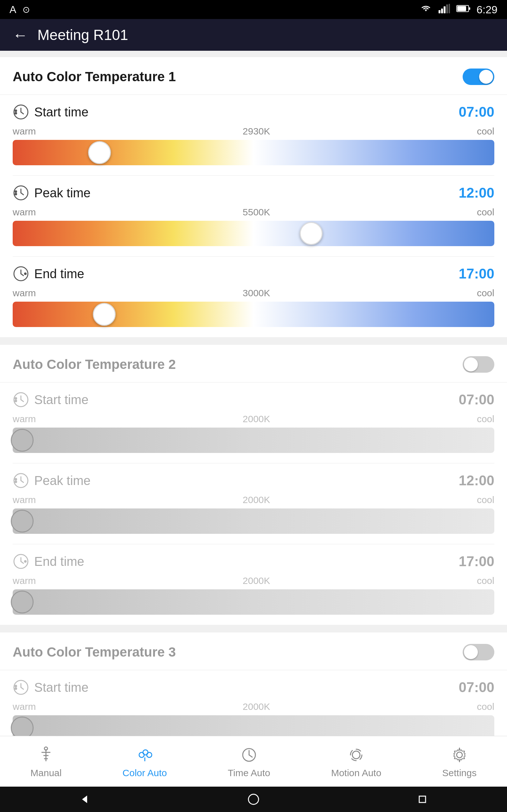 The height and width of the screenshot is (812, 507). What do you see at coordinates (463, 9) in the screenshot?
I see `battery-icon` at bounding box center [463, 9].